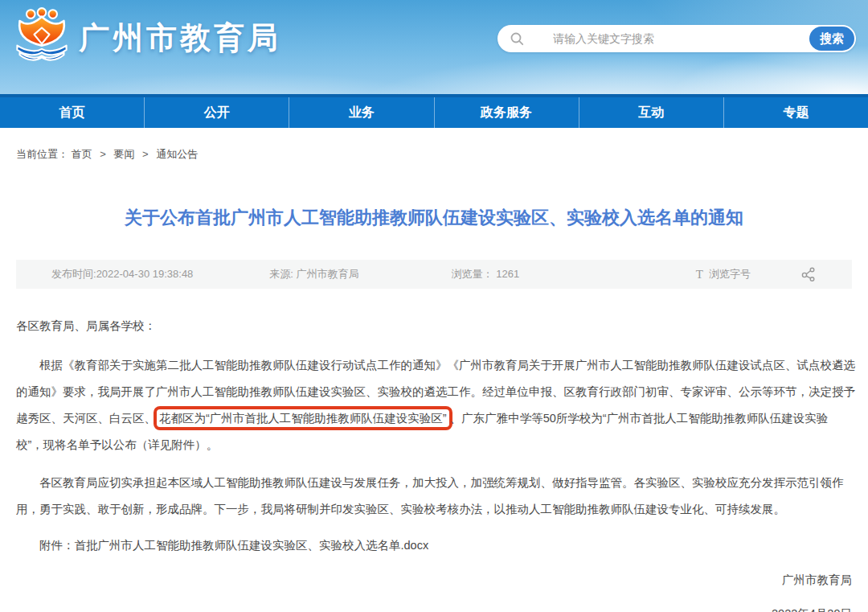 The image size is (868, 612). What do you see at coordinates (86, 418) in the screenshot?
I see `paragraph-1-line-3-before: 越秀区、天河区、白云区、` at bounding box center [86, 418].